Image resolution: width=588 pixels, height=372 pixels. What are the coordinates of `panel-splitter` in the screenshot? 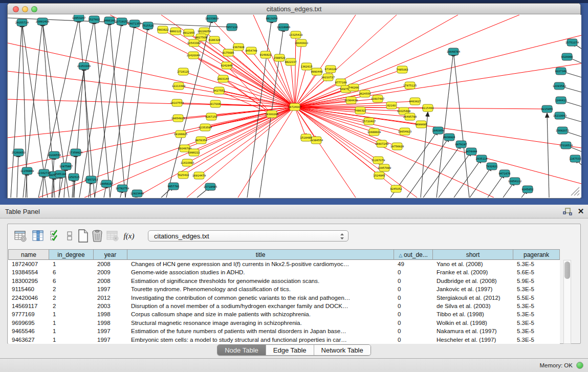 It's located at (294, 202).